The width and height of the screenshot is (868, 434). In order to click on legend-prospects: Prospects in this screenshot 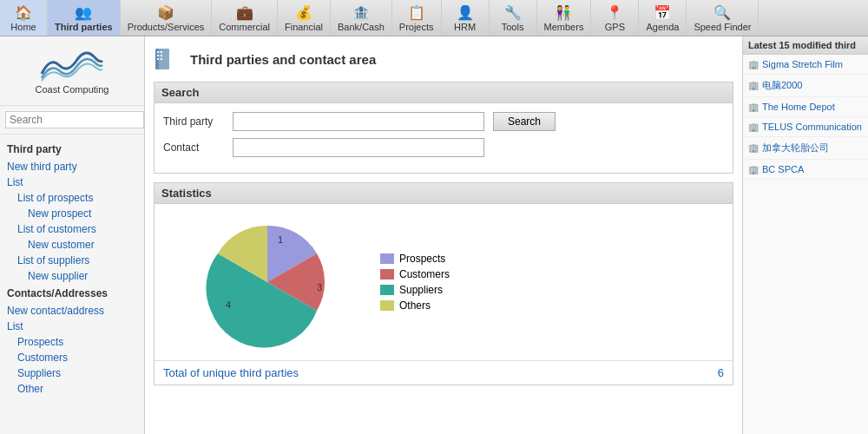, I will do `click(415, 259)`.